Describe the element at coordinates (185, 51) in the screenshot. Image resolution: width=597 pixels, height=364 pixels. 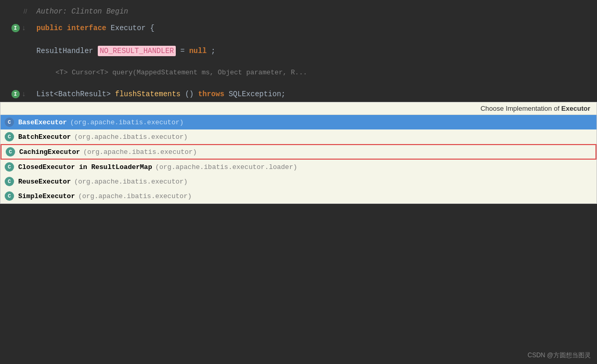
I see `field-equals: =` at that location.